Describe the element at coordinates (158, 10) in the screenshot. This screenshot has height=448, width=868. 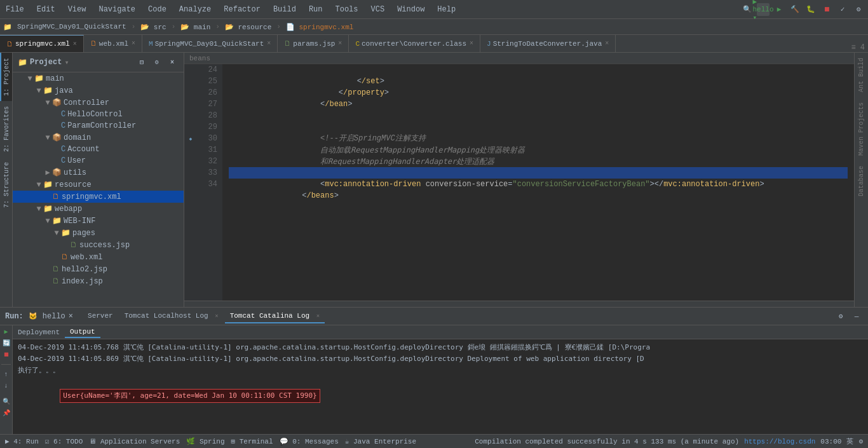
I see `menu-code: Code` at that location.